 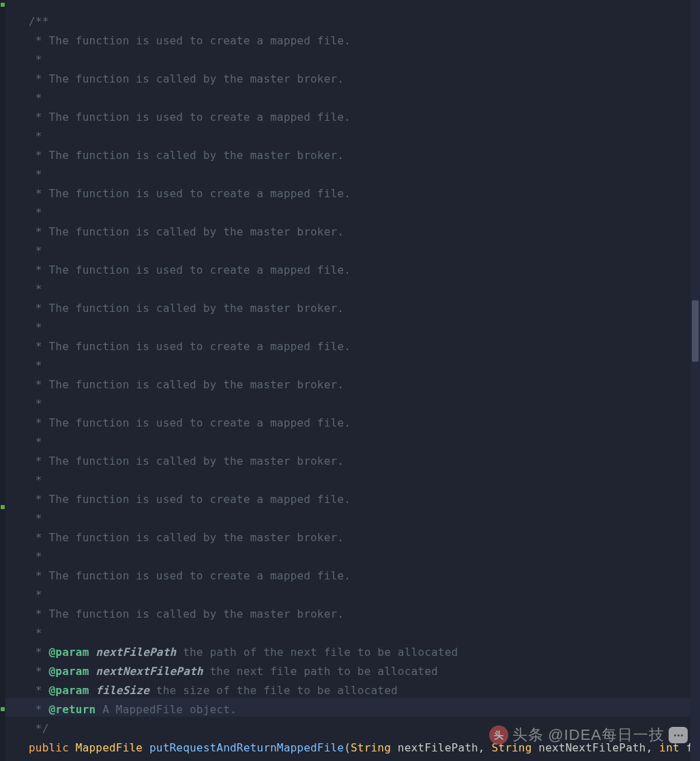 I want to click on javadoc-param-desc: the size of the file to be allocated, so click(x=274, y=691).